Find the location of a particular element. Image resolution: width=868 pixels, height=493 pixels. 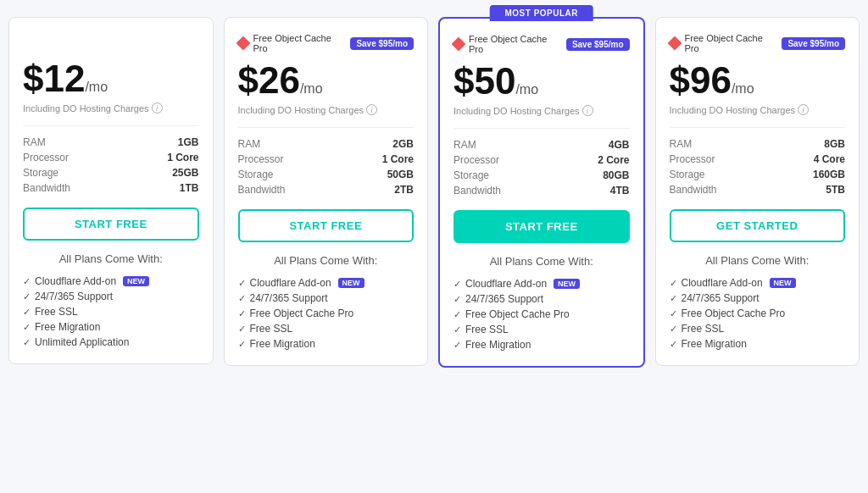

spec-row: RAM 2GB is located at coordinates (326, 144).